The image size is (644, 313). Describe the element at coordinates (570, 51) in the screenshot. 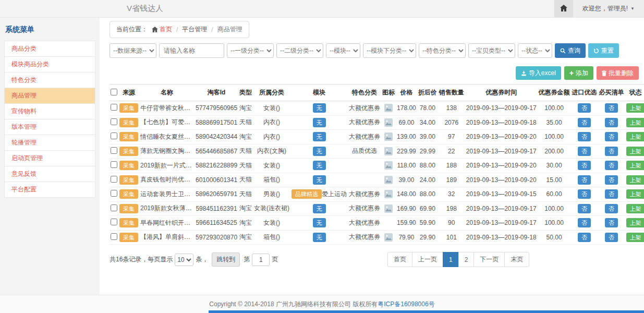

I see `search-button: 查询` at that location.